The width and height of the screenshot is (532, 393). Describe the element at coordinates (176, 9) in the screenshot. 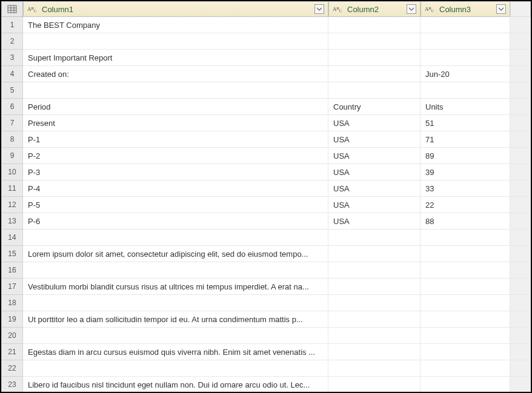

I see `column-header-column1: A B C Column1` at that location.